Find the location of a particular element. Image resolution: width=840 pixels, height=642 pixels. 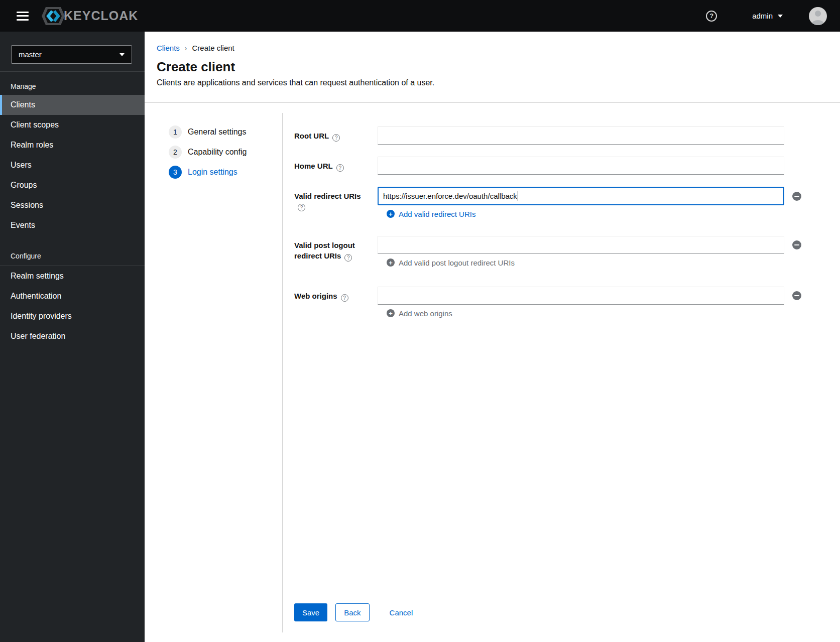

sidebar-item-identity-providers: Identity providers is located at coordinates (72, 316).